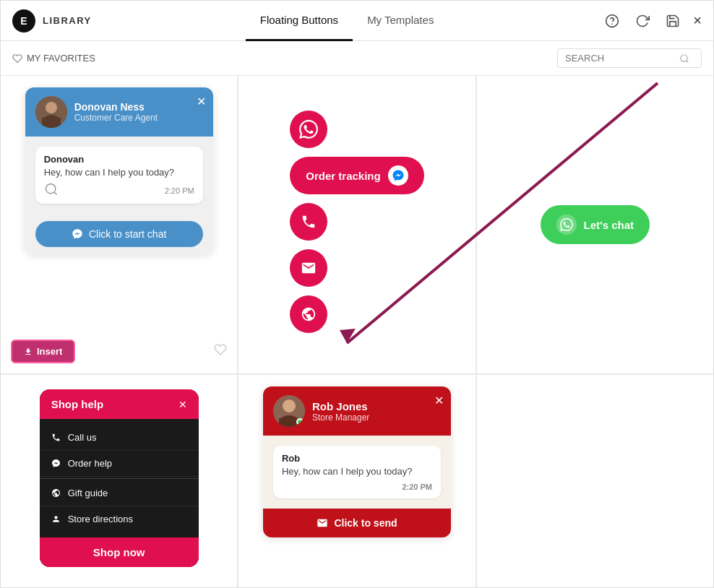 Image resolution: width=714 pixels, height=588 pixels. Describe the element at coordinates (567, 225) in the screenshot. I see `whatsapp-small-icon` at that location.